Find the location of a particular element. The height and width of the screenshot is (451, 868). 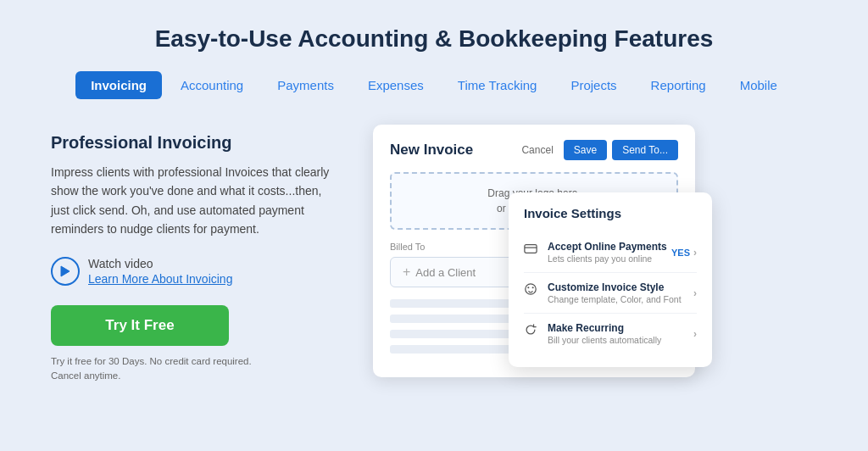

watch-video-row: Watch video Learn More About Invoicing is located at coordinates (195, 271).